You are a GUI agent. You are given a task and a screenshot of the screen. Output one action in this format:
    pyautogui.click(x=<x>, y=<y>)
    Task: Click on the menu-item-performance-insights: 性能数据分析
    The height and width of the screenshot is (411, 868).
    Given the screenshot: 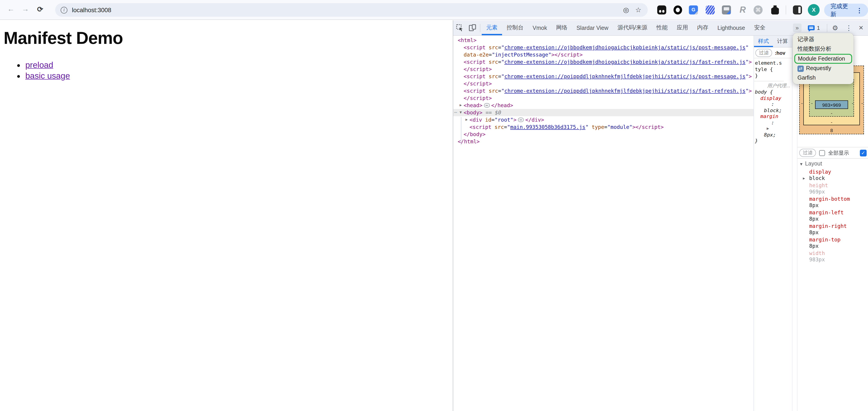 What is the action you would take?
    pyautogui.click(x=823, y=49)
    